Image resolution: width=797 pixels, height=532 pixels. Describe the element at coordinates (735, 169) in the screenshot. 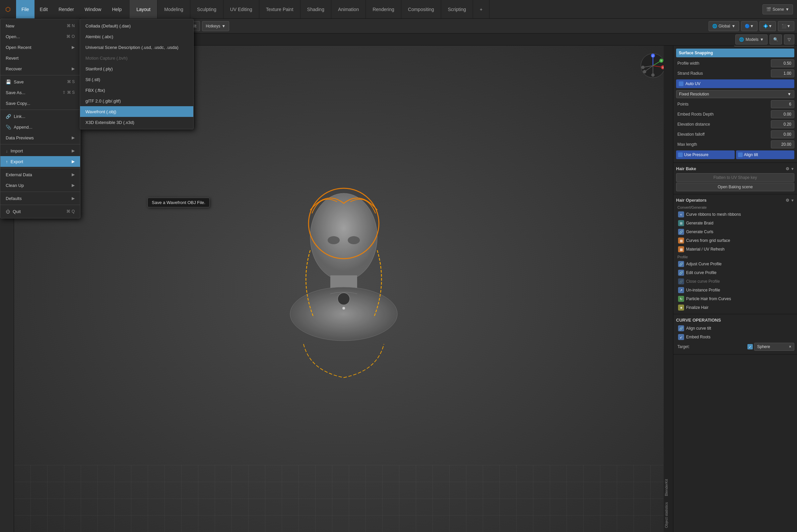

I see `hair-bake-header: Hair Bake ⚙ ▼` at that location.